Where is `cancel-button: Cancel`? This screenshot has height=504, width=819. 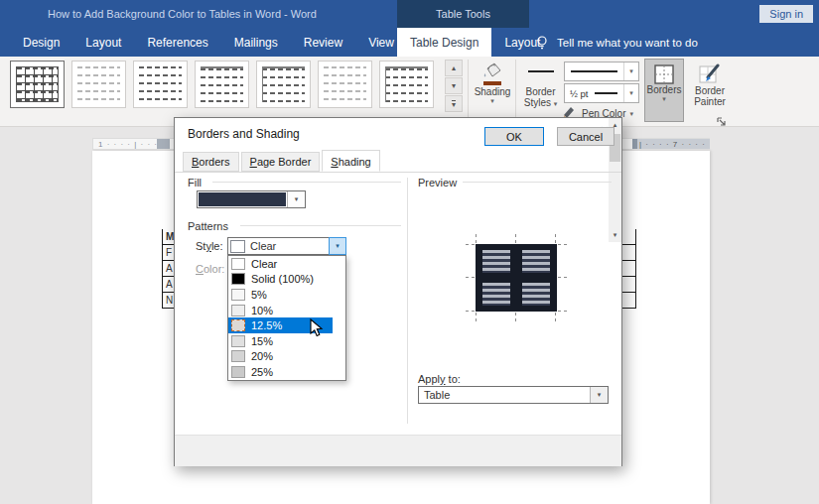
cancel-button: Cancel is located at coordinates (586, 137).